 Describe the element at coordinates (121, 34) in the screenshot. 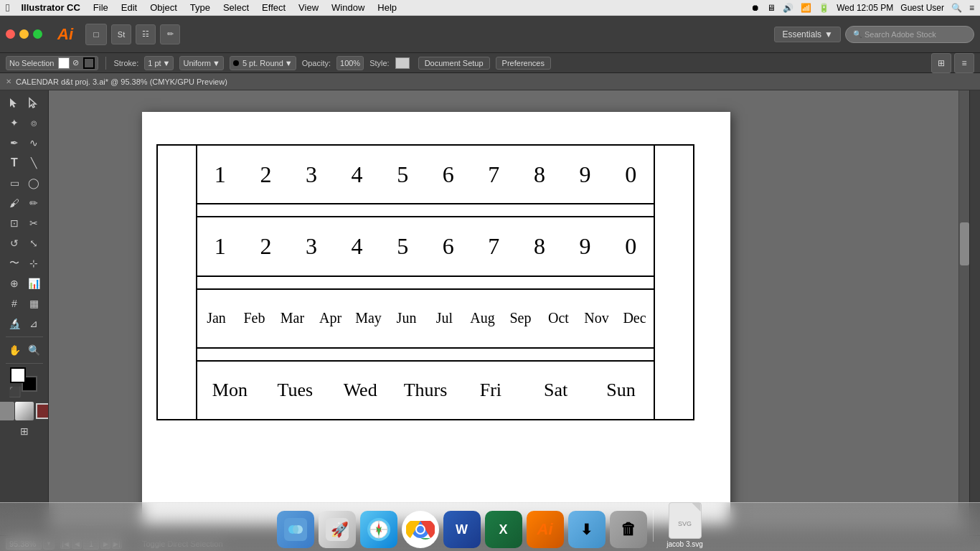

I see `toolbar-typekit-btn: St` at that location.